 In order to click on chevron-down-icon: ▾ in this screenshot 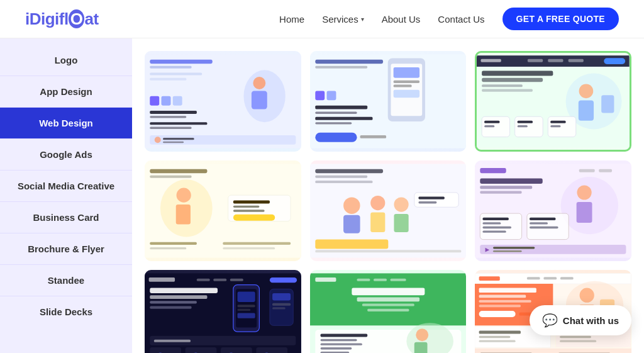, I will do `click(362, 19)`.